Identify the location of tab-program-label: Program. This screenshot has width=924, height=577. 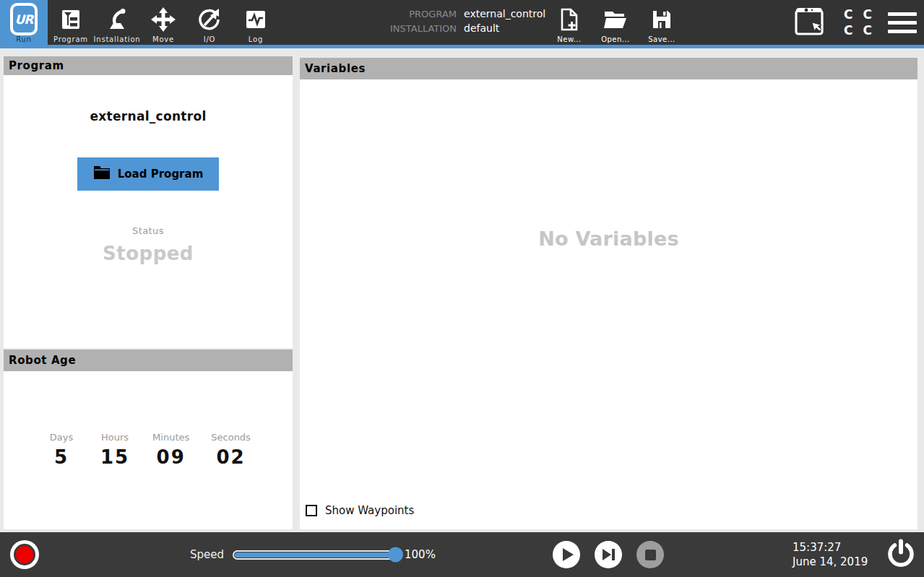
(71, 39).